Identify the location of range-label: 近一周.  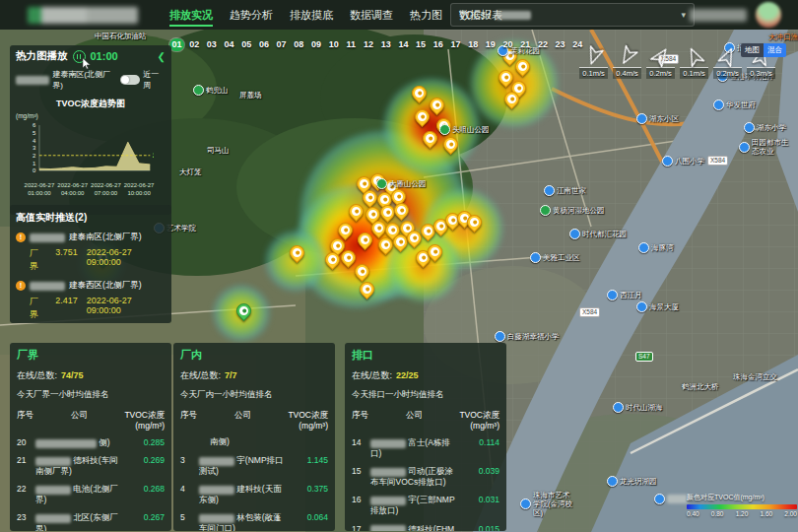
(154, 80).